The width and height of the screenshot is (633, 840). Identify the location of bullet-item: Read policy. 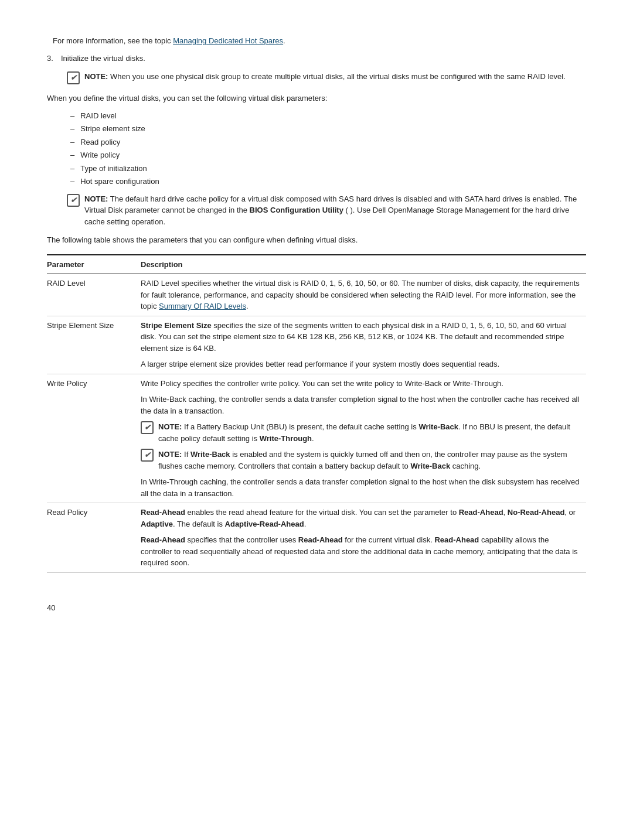
(328, 142).